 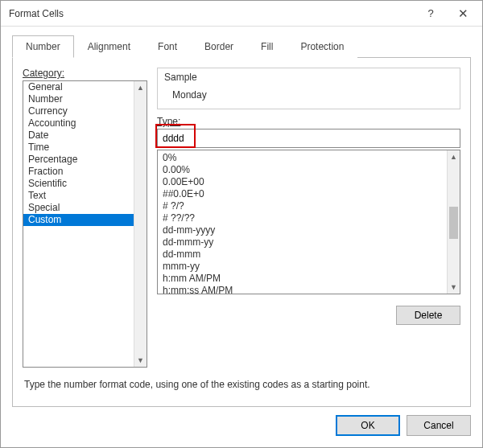 I want to click on tab-protection: Protection, so click(x=322, y=47).